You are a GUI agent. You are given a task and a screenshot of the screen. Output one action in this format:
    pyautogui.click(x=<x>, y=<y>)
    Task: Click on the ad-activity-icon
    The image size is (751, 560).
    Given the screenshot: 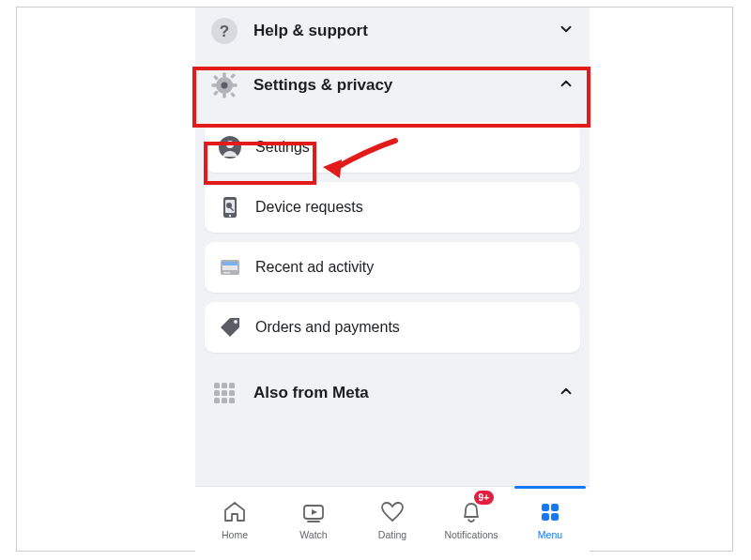 What is the action you would take?
    pyautogui.click(x=230, y=267)
    